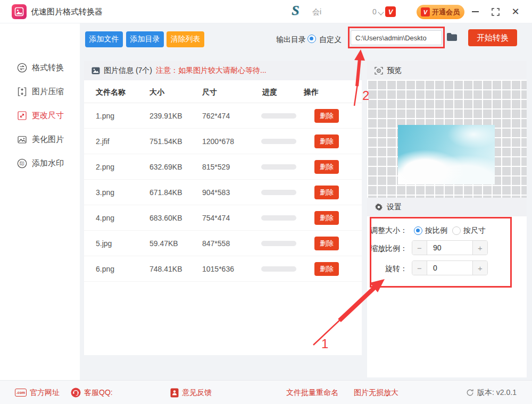 This screenshot has height=404, width=532. Describe the element at coordinates (216, 116) in the screenshot. I see `file-dimensions: 762*474` at that location.